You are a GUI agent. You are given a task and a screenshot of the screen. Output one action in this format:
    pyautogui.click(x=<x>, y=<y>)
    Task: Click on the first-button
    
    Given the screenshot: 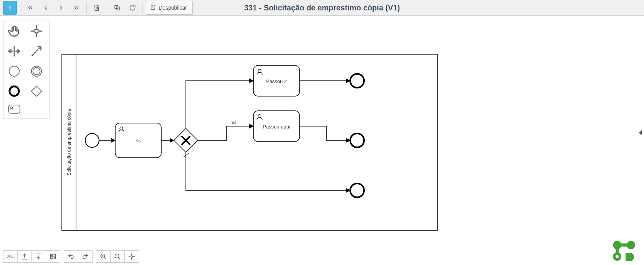 What is the action you would take?
    pyautogui.click(x=30, y=8)
    